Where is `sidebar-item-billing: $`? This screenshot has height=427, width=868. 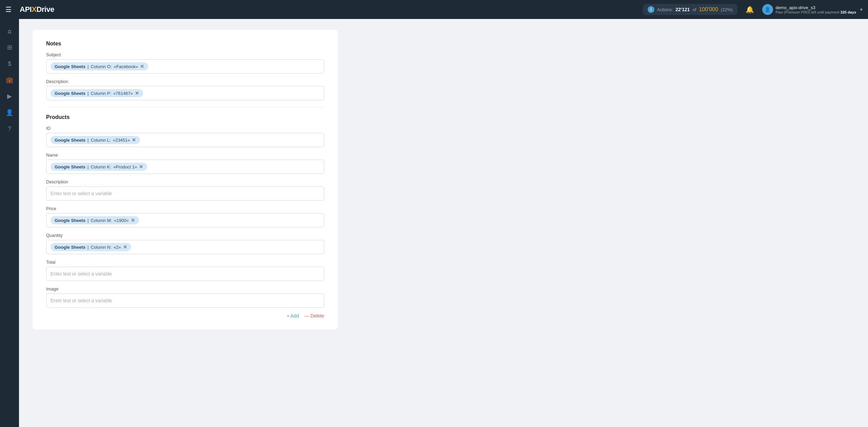 sidebar-item-billing: $ is located at coordinates (9, 64).